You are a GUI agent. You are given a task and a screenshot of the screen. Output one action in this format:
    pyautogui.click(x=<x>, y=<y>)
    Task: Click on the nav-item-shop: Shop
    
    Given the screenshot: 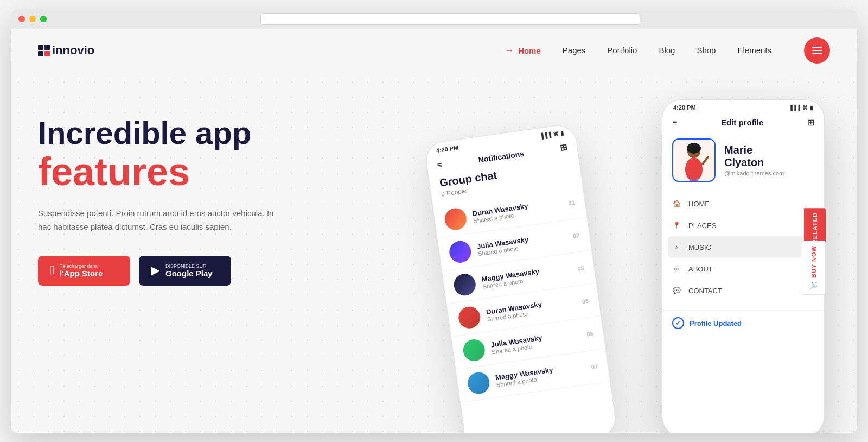 What is the action you would take?
    pyautogui.click(x=706, y=50)
    